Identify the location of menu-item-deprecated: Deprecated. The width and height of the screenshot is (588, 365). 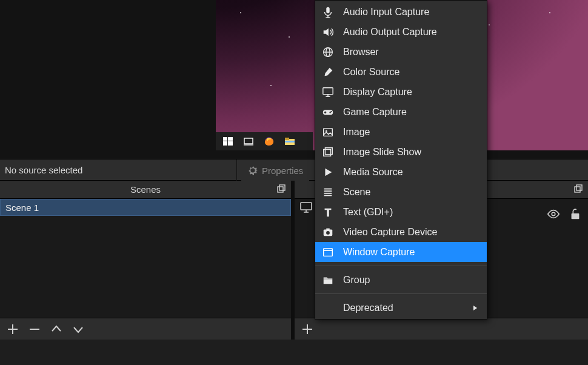
(401, 308).